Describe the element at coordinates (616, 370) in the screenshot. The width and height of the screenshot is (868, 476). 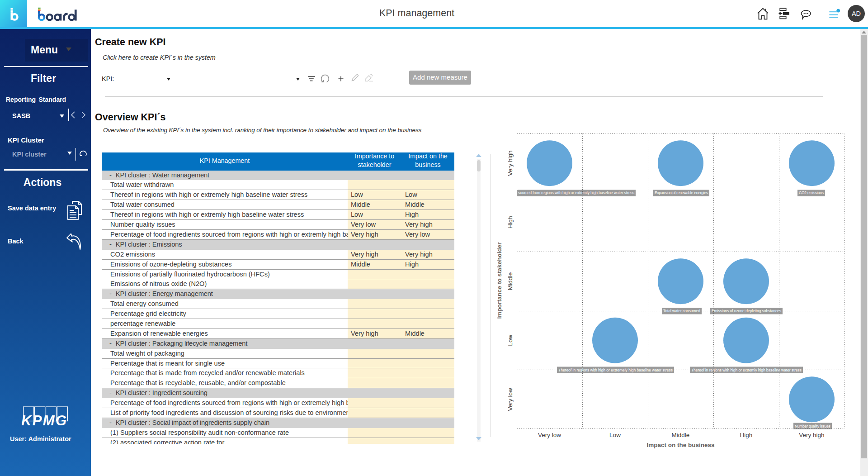
I see `svg-text:Thereof in regions with high o: Thereof in regions with high or extremel…` at that location.